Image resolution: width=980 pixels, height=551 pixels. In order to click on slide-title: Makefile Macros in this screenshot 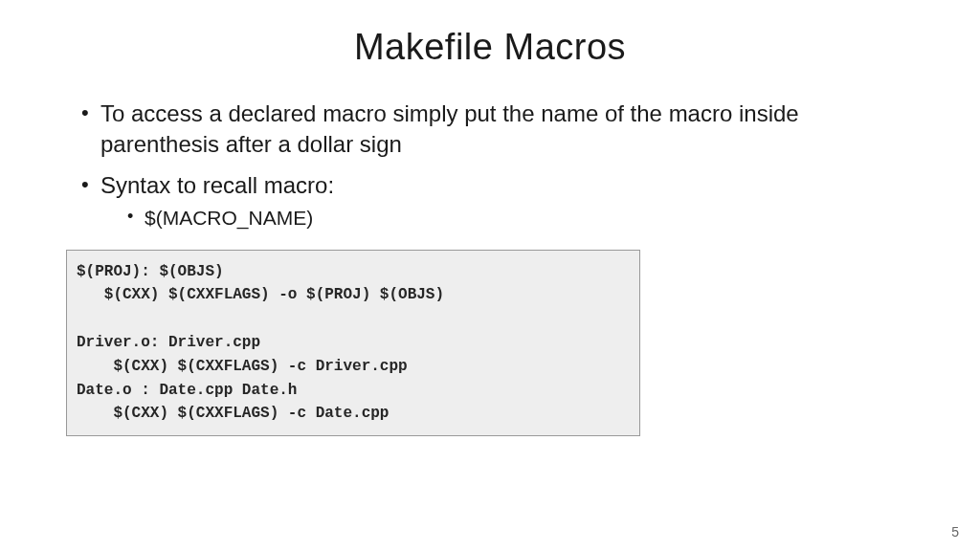, I will do `click(490, 48)`.